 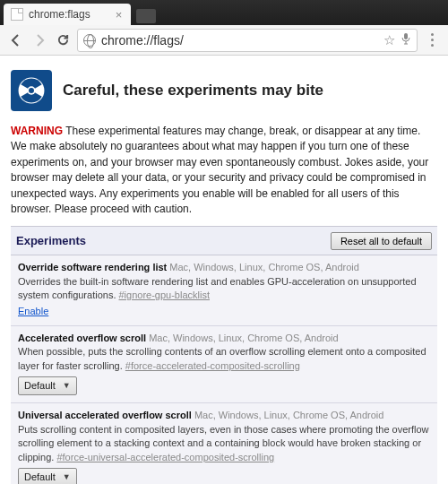 What do you see at coordinates (224, 94) in the screenshot?
I see `page-header: Careful, these experiments may bite` at bounding box center [224, 94].